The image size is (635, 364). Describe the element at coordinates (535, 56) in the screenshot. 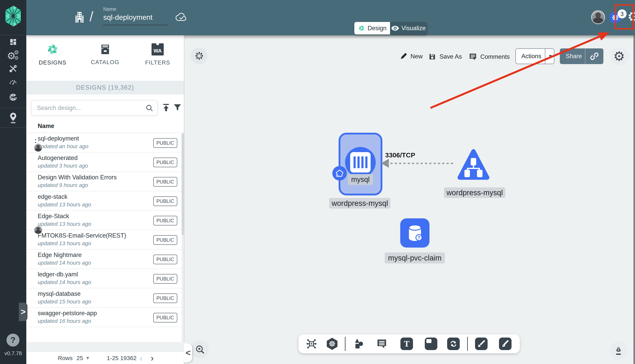

I see `actions-dropdown-button: Actions ▼` at that location.